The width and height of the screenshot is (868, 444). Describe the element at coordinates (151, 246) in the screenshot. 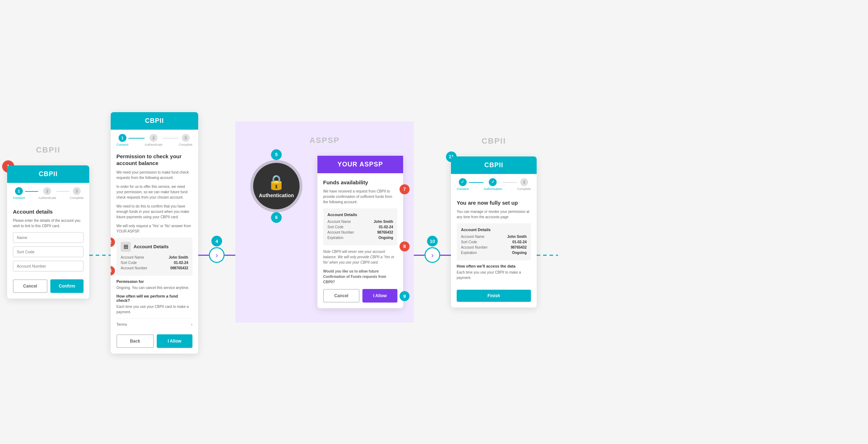

I see `account-box-title: Account Details` at that location.